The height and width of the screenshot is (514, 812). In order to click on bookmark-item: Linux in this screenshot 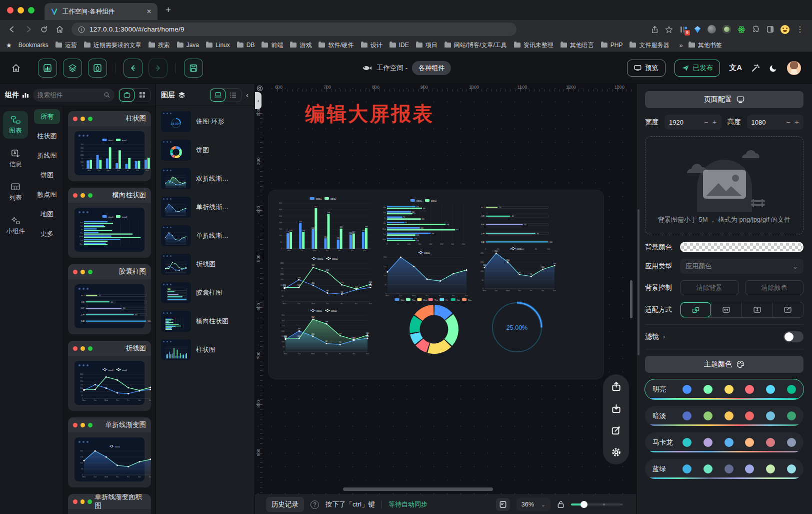, I will do `click(218, 45)`.